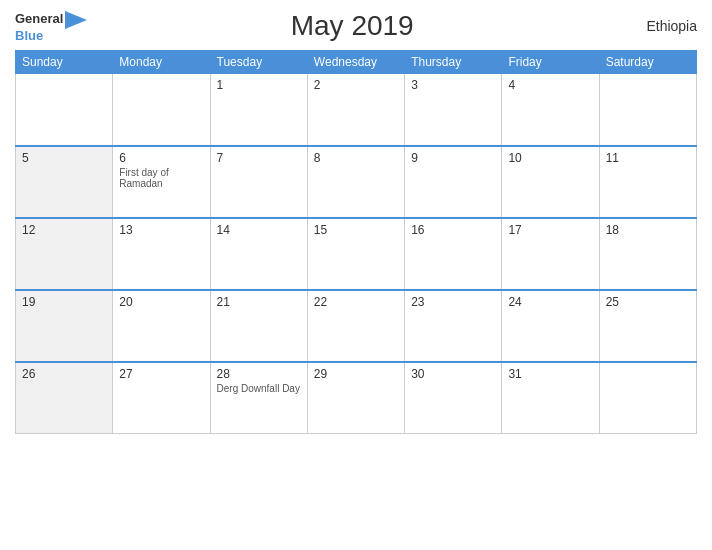 This screenshot has width=712, height=550. What do you see at coordinates (64, 230) in the screenshot?
I see `day-number: 12` at bounding box center [64, 230].